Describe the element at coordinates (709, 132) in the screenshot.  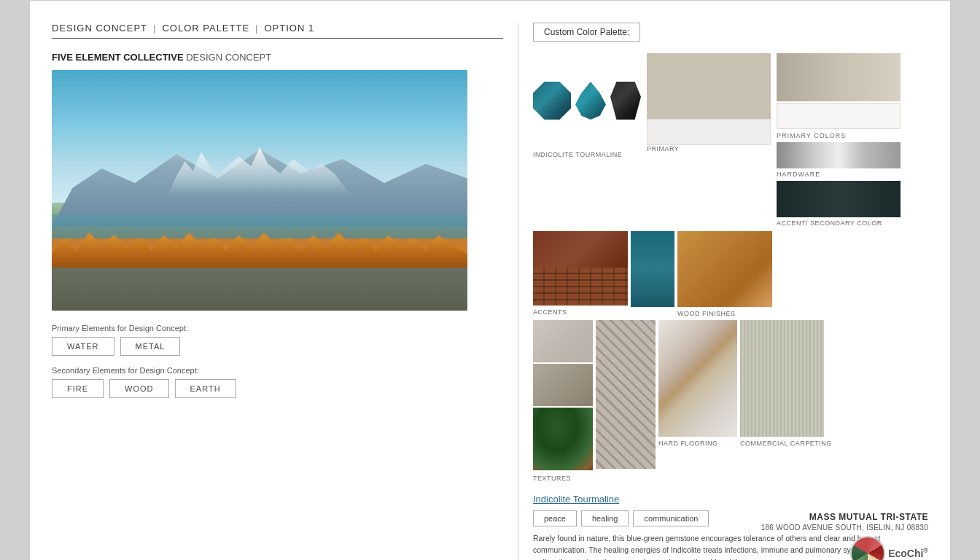
I see `primary-swatch-small` at that location.